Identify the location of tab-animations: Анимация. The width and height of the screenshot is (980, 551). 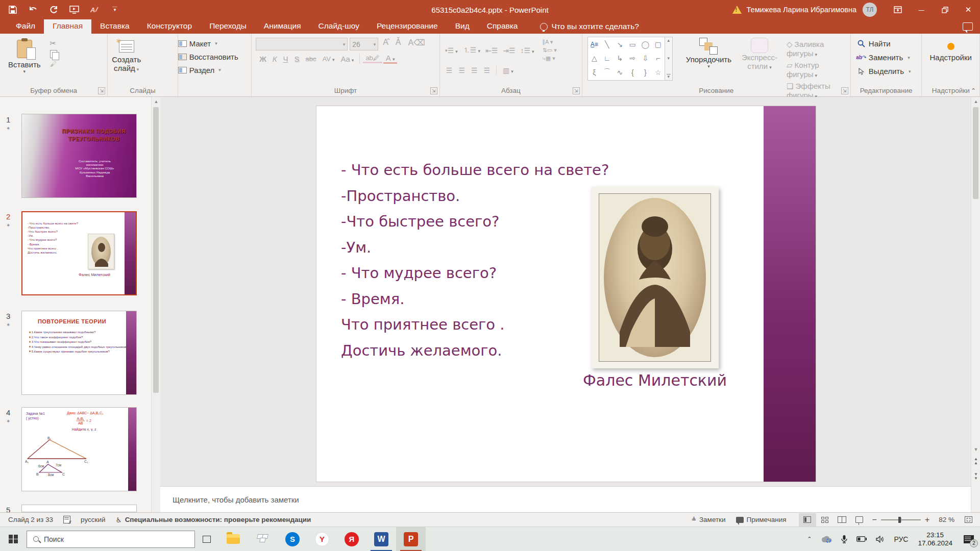
(283, 27).